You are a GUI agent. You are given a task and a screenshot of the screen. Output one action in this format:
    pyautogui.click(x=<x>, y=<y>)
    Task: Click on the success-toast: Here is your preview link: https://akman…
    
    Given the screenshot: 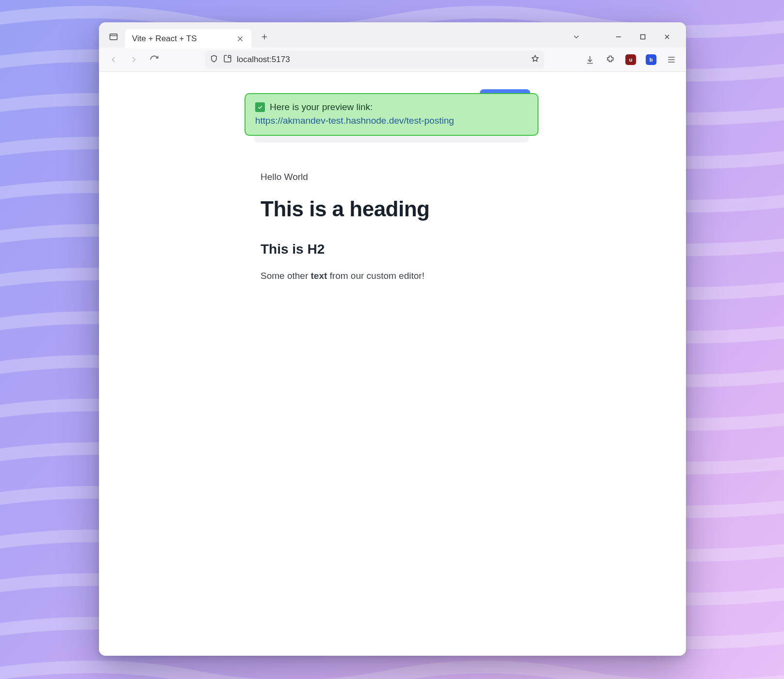 What is the action you would take?
    pyautogui.click(x=392, y=114)
    